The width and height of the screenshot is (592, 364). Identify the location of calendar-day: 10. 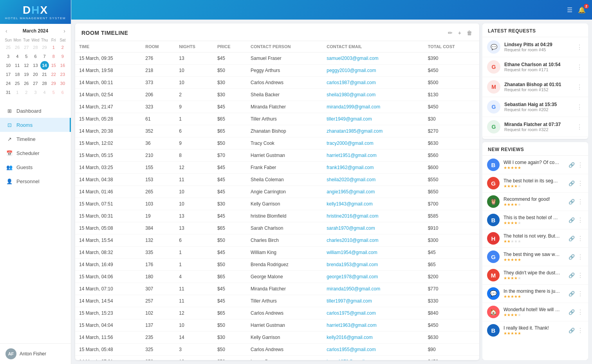
(8, 65).